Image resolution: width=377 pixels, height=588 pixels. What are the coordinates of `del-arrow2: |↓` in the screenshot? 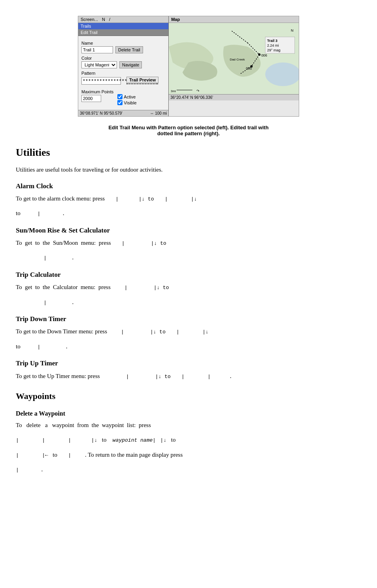 It's located at (164, 441).